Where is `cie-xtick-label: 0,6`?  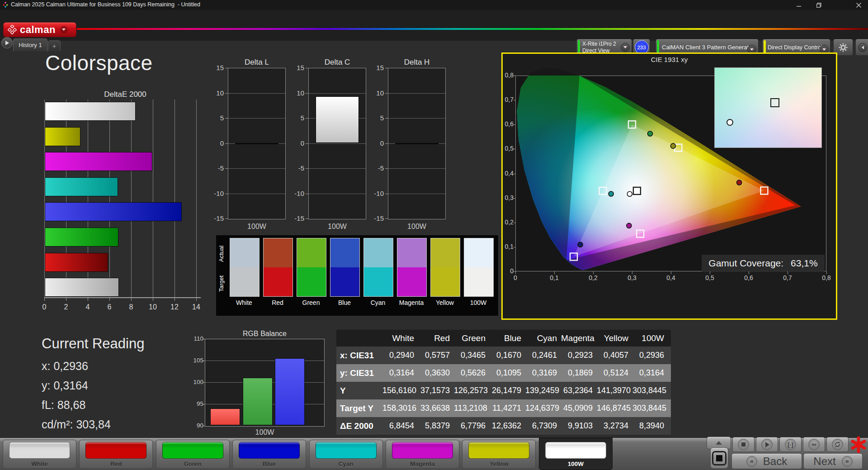
cie-xtick-label: 0,6 is located at coordinates (749, 278).